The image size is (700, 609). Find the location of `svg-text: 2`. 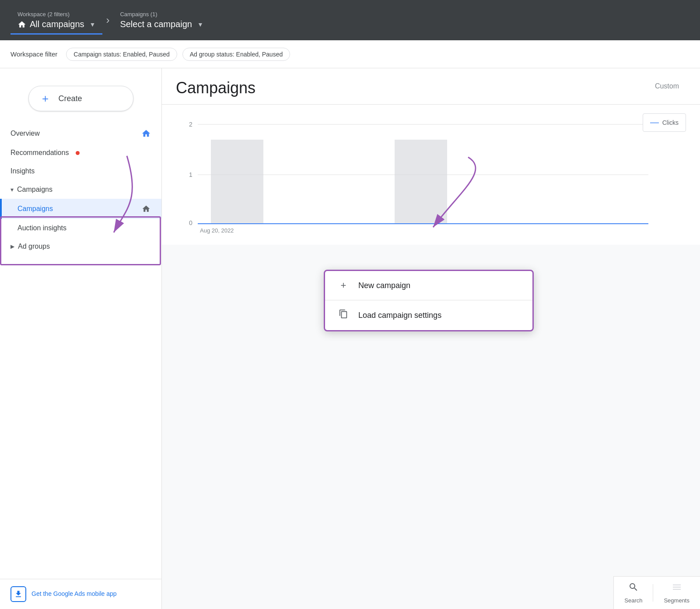

svg-text: 2 is located at coordinates (191, 124).